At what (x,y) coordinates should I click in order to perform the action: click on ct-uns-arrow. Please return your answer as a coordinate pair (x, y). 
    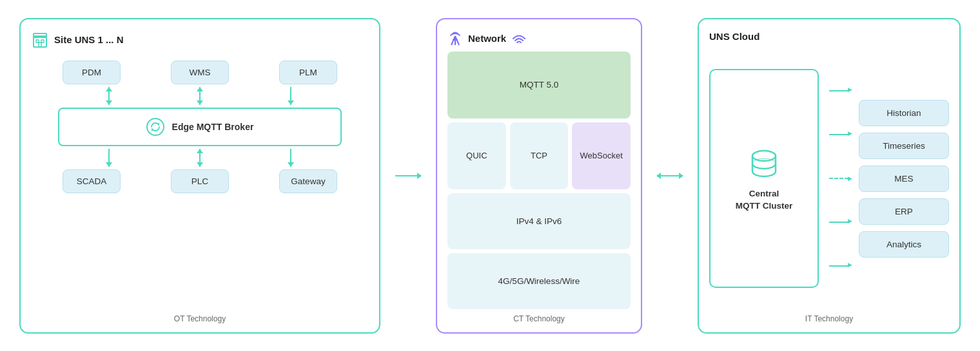
    Looking at the image, I should click on (670, 176).